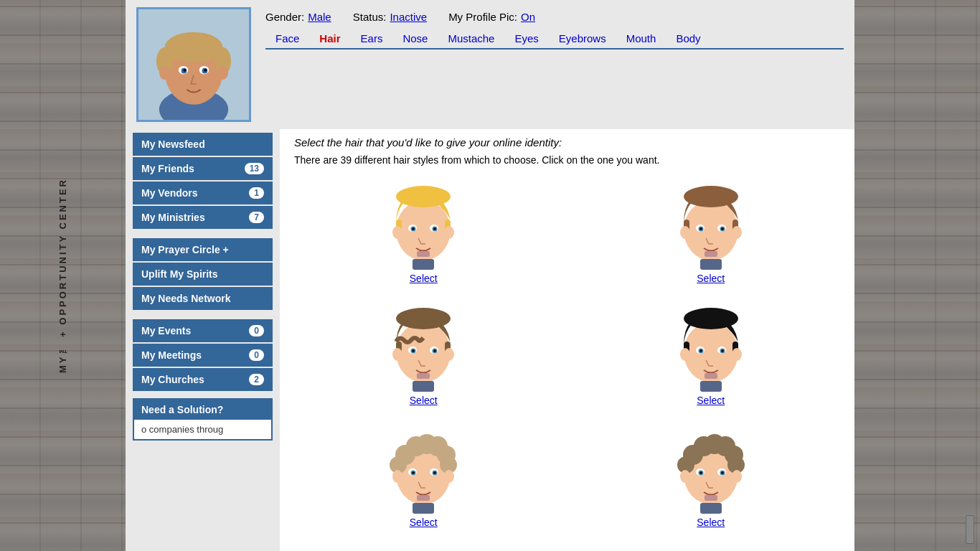 The image size is (980, 551). What do you see at coordinates (567, 142) in the screenshot?
I see `hair-intro-italic: Select the hair that you'd like to give …` at bounding box center [567, 142].